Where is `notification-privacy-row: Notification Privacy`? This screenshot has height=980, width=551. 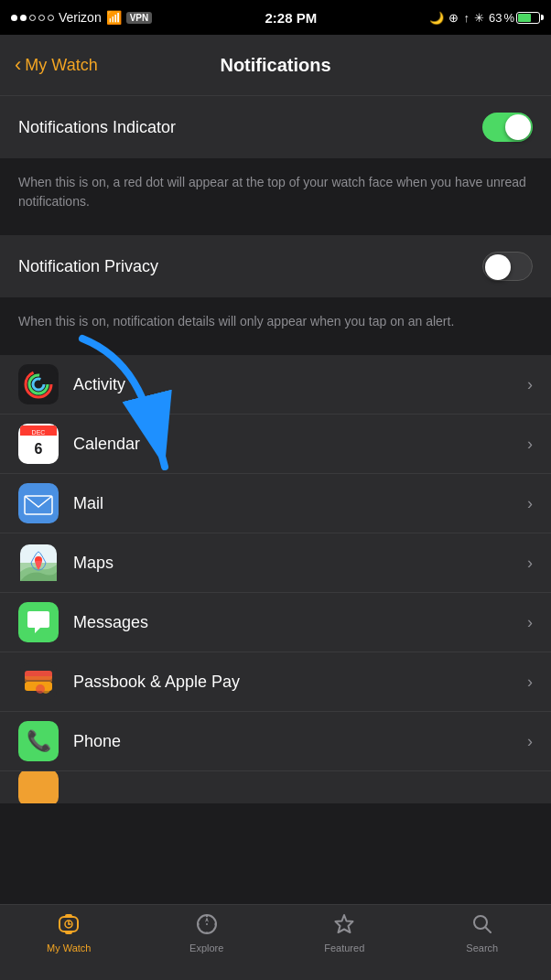 notification-privacy-row: Notification Privacy is located at coordinates (276, 266).